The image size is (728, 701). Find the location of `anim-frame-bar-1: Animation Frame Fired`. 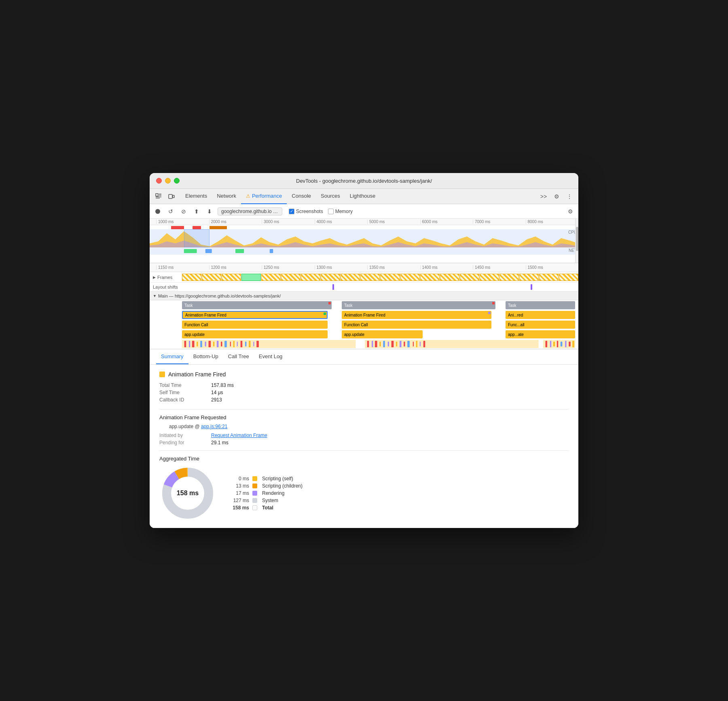

anim-frame-bar-1: Animation Frame Fired is located at coordinates (255, 315).